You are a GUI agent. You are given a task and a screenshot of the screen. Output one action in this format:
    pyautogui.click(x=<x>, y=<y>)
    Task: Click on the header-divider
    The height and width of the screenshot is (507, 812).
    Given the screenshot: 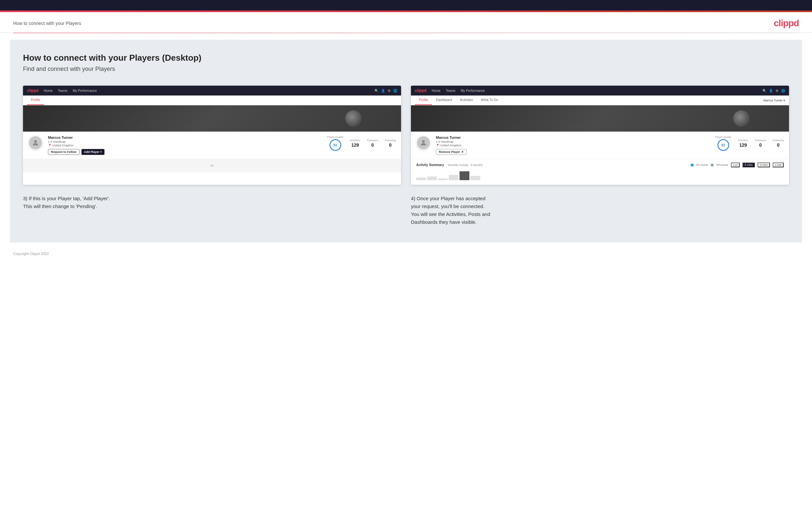 What is the action you would take?
    pyautogui.click(x=406, y=33)
    